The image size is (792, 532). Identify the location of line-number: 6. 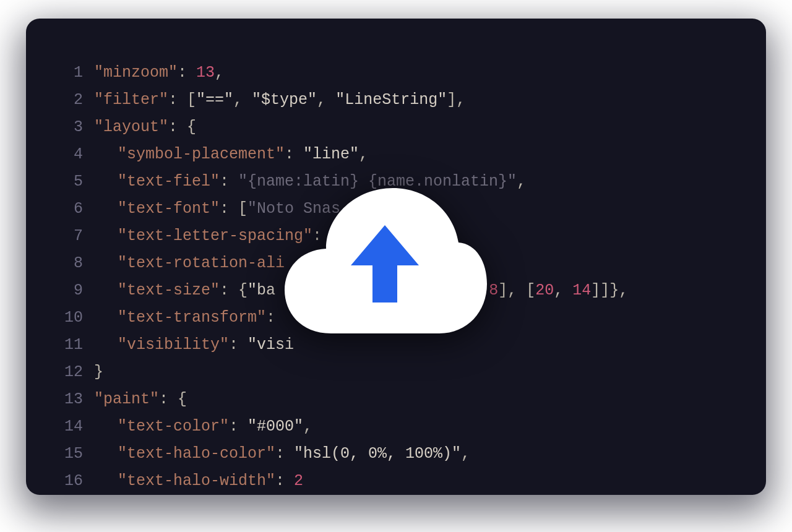
(69, 209).